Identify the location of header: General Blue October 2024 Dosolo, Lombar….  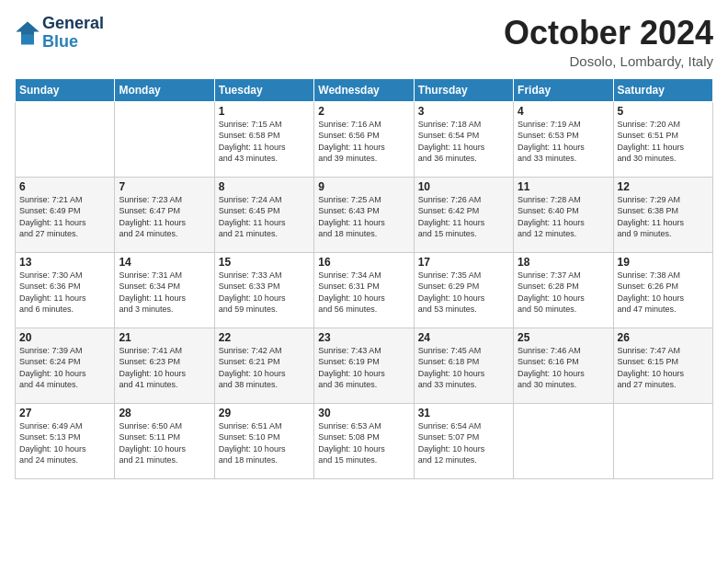
(364, 42).